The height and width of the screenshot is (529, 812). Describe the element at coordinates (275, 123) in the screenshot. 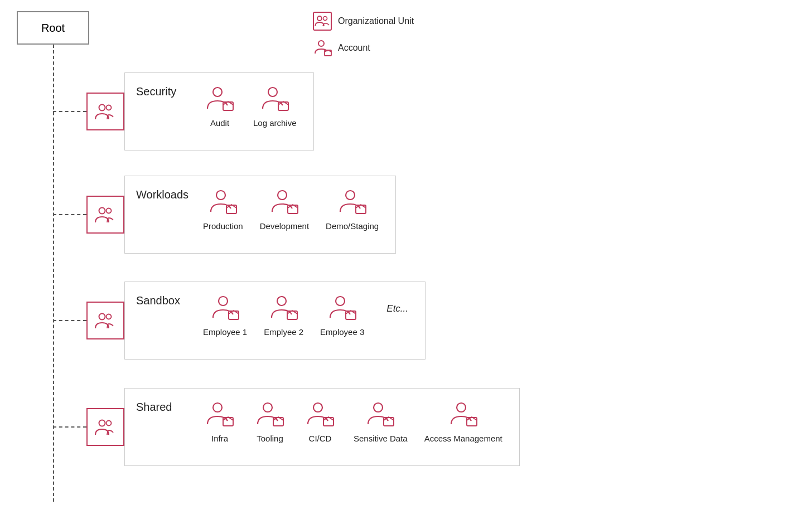

I see `logarchive-label: Log archive` at that location.